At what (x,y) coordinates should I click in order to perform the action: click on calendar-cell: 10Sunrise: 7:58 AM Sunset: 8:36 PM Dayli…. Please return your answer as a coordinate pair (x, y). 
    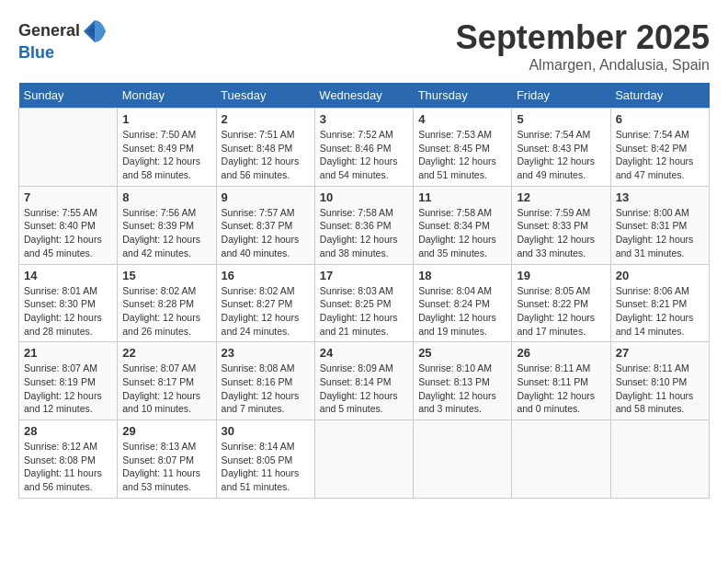
    Looking at the image, I should click on (364, 224).